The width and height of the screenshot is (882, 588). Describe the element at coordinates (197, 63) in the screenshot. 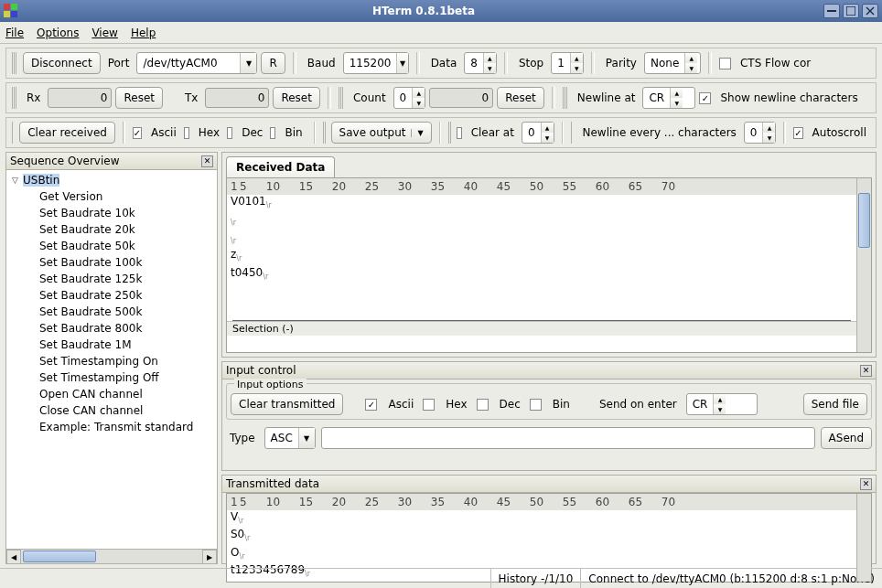

I see `port-combo: /dev/ttyACM0 ▼` at that location.